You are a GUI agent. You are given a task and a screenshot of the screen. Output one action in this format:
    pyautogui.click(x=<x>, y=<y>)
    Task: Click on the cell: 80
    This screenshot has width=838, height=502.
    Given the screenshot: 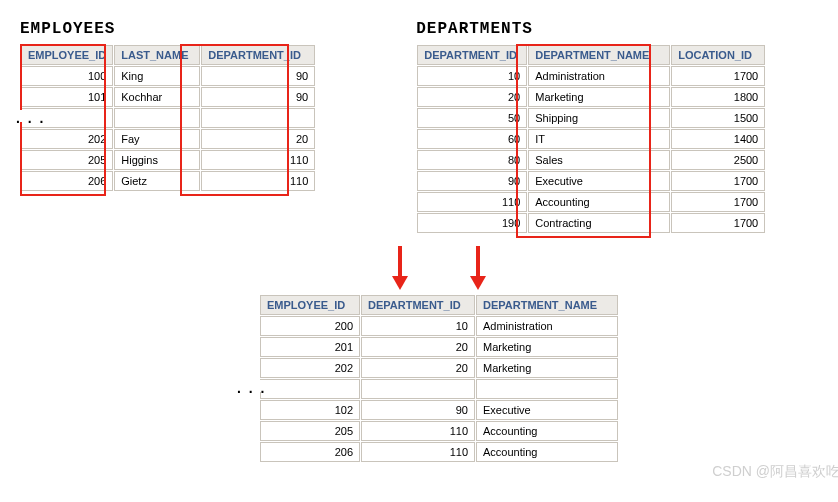 What is the action you would take?
    pyautogui.click(x=472, y=160)
    